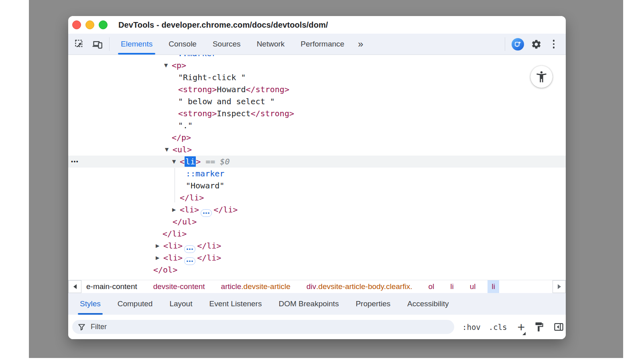  I want to click on breadcrumb: e-main-contentdevsite-contentarticle.dev…, so click(317, 286).